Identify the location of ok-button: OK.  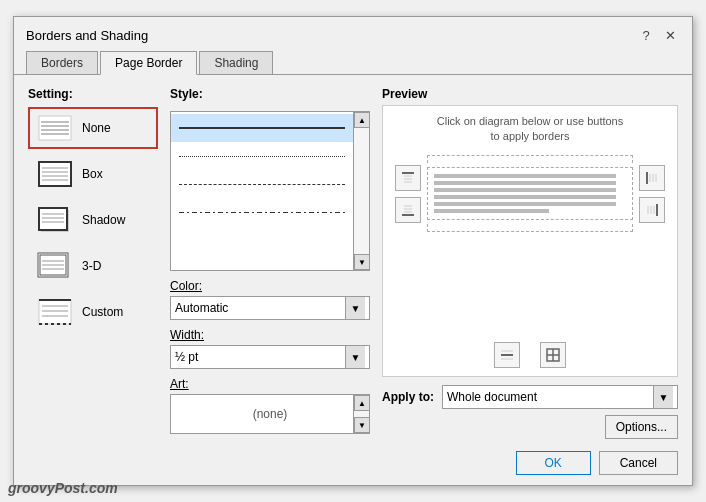
(554, 463).